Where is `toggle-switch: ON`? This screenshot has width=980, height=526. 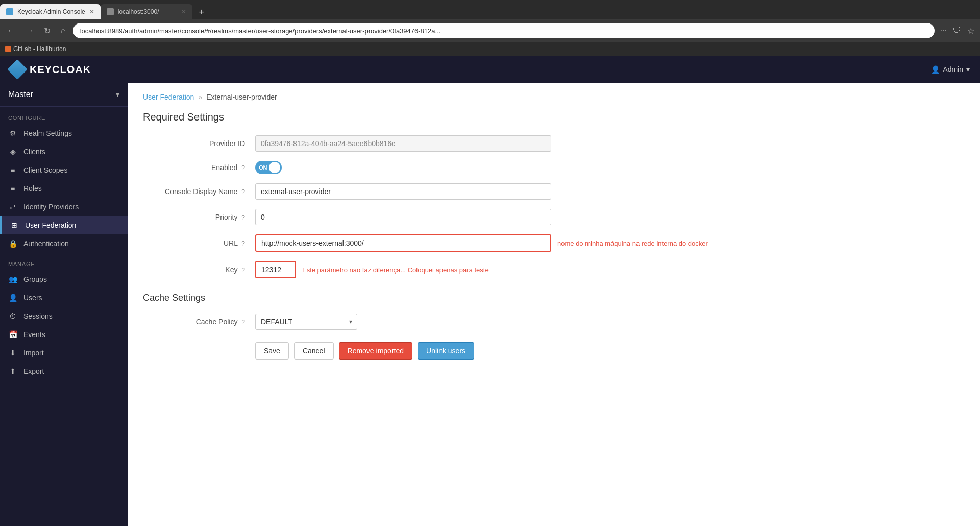 toggle-switch: ON is located at coordinates (268, 168).